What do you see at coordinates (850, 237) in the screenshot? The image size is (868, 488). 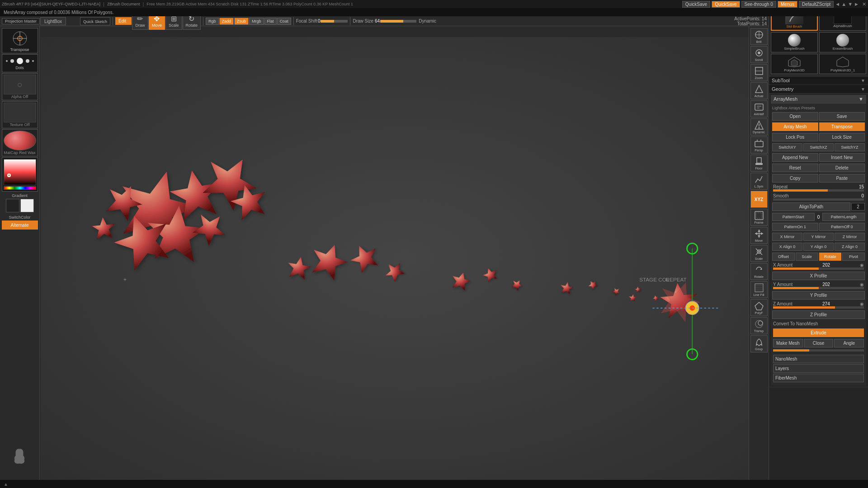 I see `z-mirror-btn: Z Mirror` at bounding box center [850, 237].